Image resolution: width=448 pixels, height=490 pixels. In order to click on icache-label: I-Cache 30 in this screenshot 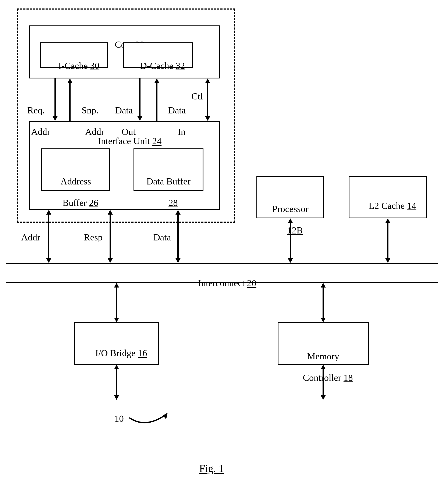, I will do `click(74, 66)`.